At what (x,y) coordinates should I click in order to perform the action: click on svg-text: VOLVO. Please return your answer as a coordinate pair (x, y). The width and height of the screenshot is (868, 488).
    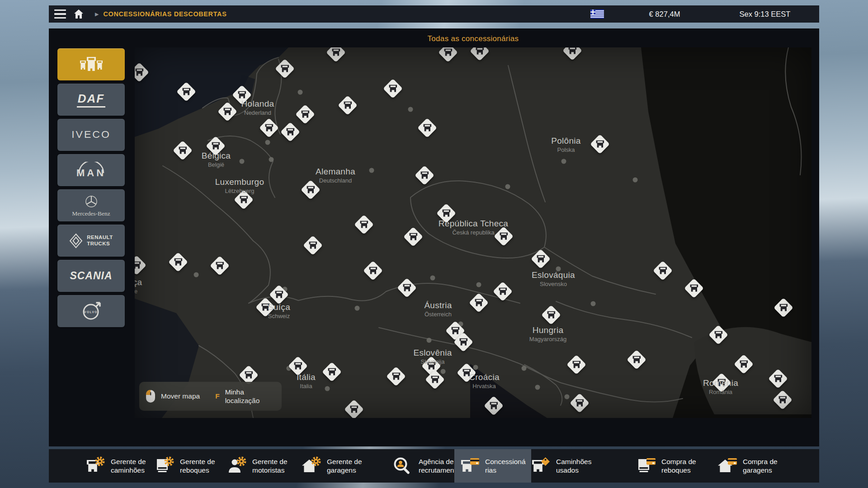
    Looking at the image, I should click on (91, 312).